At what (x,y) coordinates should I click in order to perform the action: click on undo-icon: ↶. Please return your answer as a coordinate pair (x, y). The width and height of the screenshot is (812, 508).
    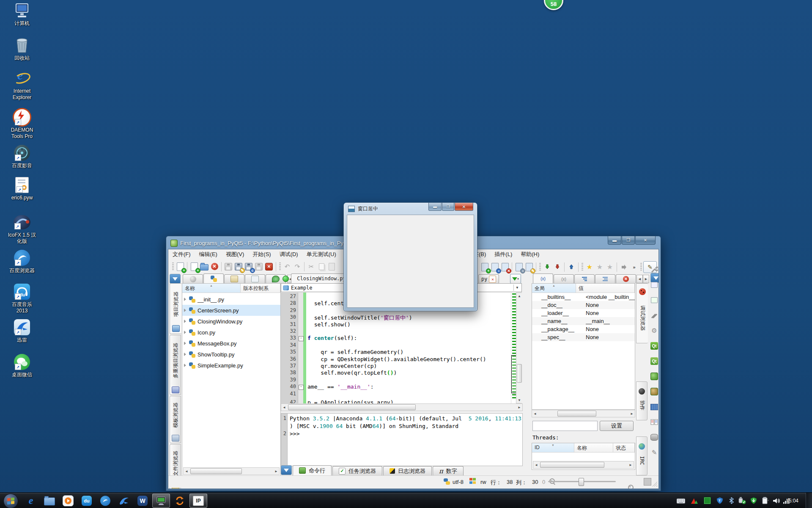
    Looking at the image, I should click on (287, 267).